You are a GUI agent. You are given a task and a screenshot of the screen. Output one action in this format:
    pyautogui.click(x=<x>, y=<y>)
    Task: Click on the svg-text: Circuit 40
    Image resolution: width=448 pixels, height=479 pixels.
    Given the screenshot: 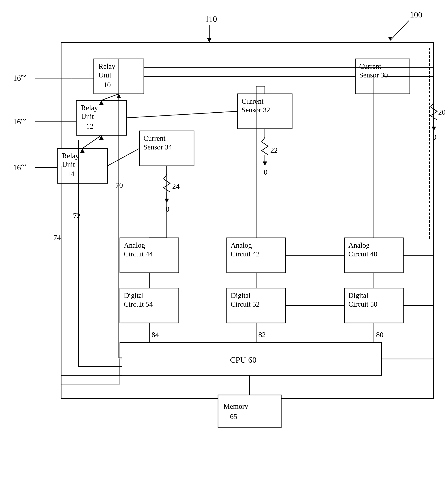 What is the action you would take?
    pyautogui.click(x=363, y=254)
    